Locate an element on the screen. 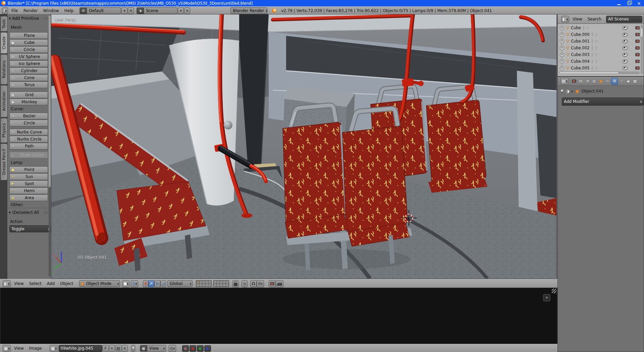 This screenshot has width=644, height=352. editor-type-button: ▤ ▲▼ is located at coordinates (565, 81).